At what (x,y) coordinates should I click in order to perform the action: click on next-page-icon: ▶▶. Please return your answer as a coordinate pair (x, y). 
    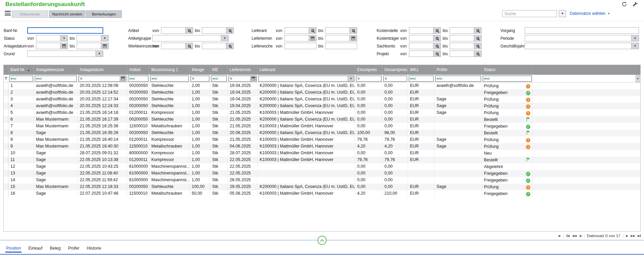
    Looking at the image, I should click on (633, 236).